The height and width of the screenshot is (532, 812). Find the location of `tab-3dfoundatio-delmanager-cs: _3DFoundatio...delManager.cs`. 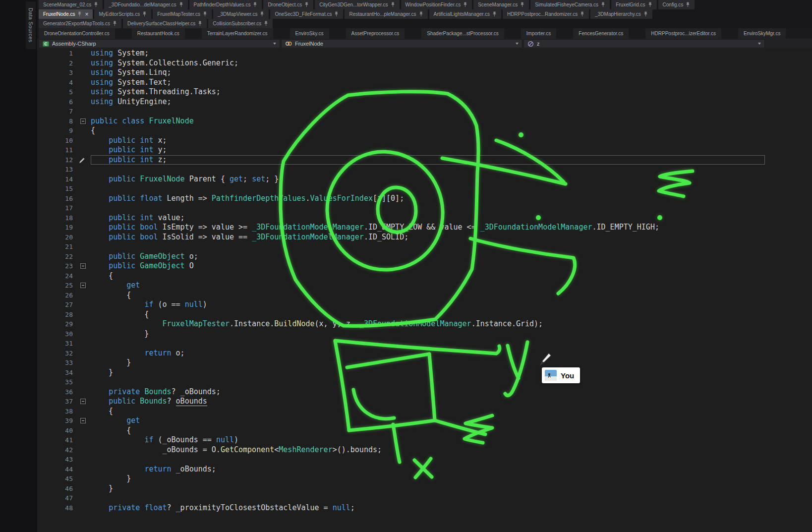

tab-3dfoundatio-delmanager-cs: _3DFoundatio...delManager.cs is located at coordinates (146, 5).